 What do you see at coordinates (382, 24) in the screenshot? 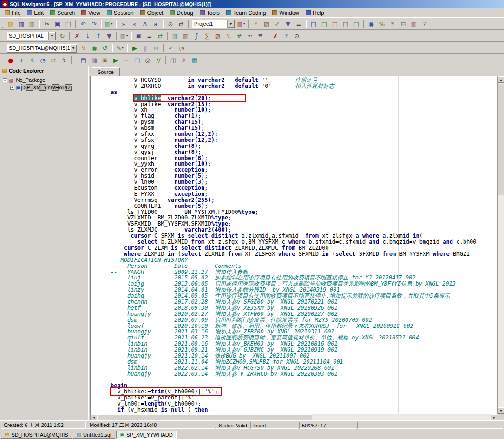
I see `profiler-button: %` at bounding box center [382, 24].